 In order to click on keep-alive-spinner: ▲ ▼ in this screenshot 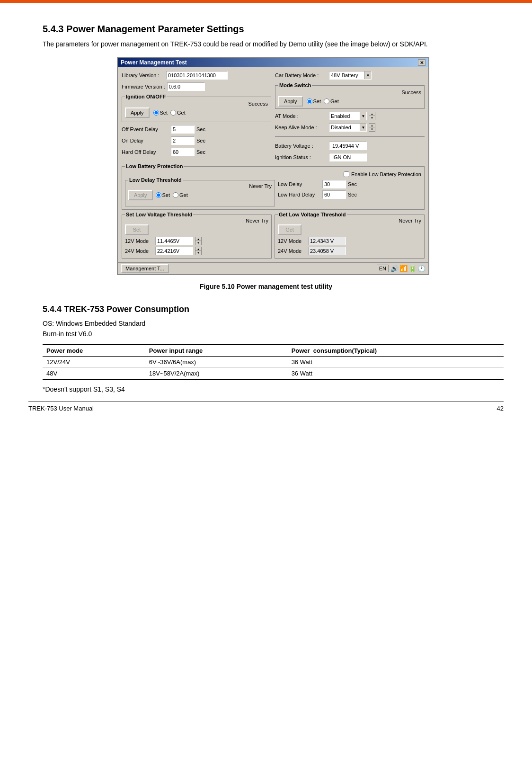, I will do `click(372, 127)`.